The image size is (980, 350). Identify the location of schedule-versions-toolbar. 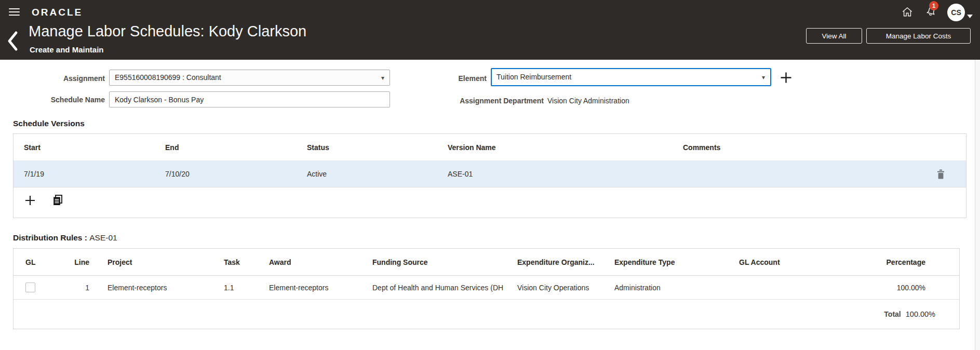
(490, 196).